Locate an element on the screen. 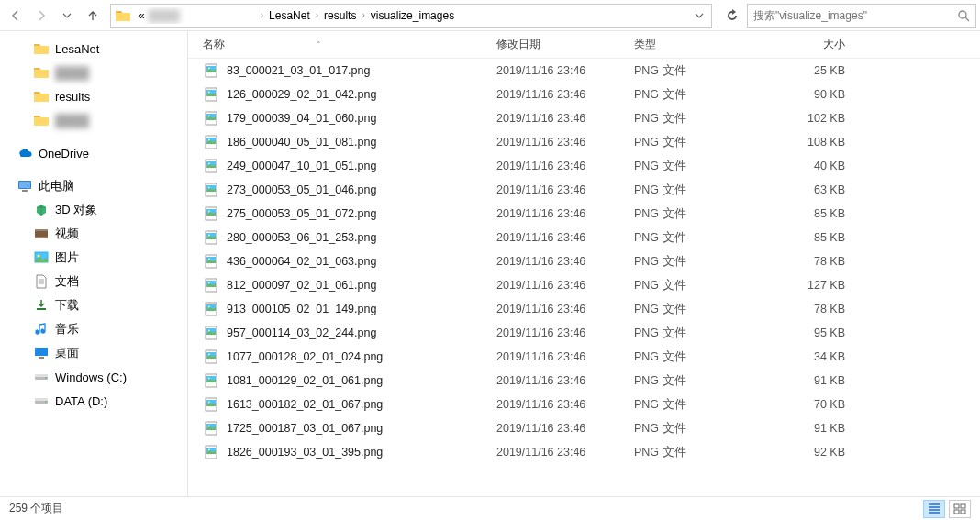 The image size is (980, 520). sidebar-thispc-item: DATA (D:) is located at coordinates (94, 401).